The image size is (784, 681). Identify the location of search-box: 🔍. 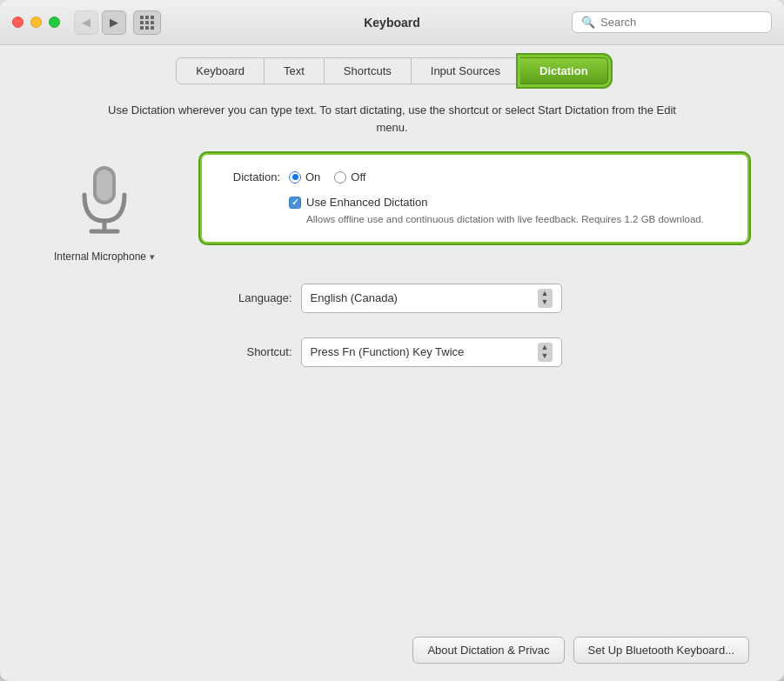
(672, 23).